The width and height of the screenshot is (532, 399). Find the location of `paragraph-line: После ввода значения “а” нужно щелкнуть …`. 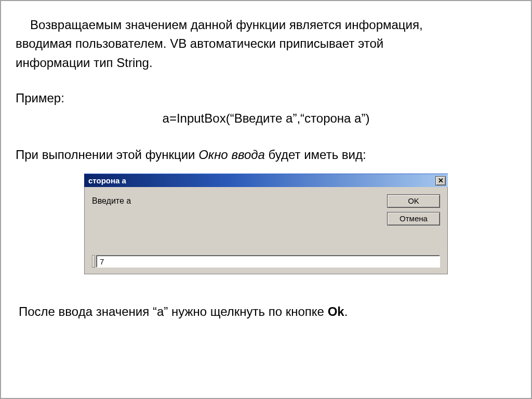

paragraph-line: После ввода значения “а” нужно щелкнуть … is located at coordinates (268, 312).